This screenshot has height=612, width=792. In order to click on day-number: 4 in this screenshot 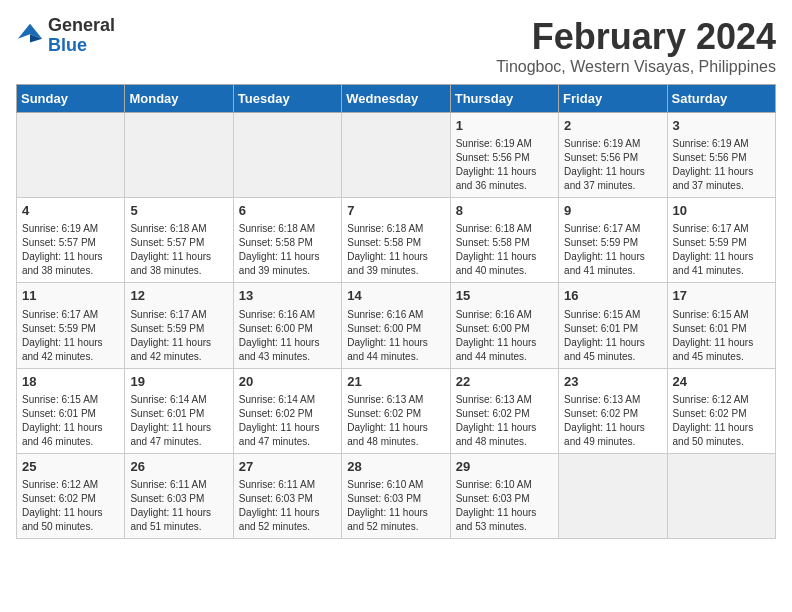, I will do `click(70, 211)`.